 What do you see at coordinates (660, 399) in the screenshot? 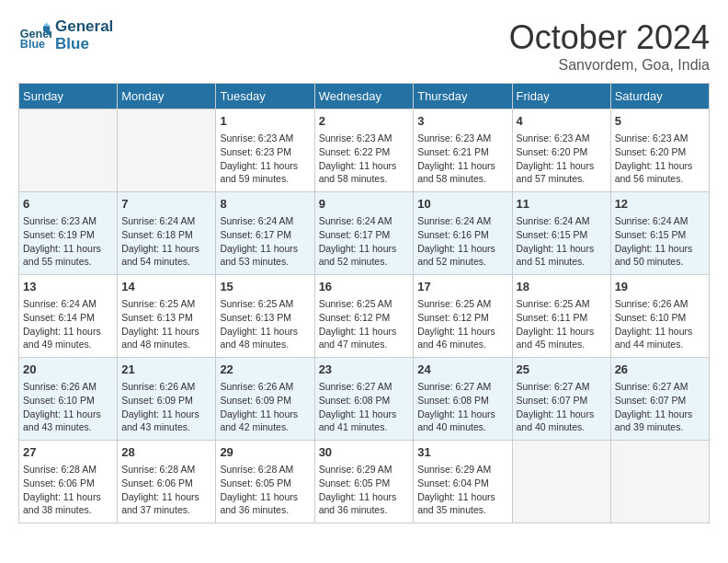
I see `calendar-cell: 26Sunrise: 6:27 AMSunset: 6:07 PMDayligh…` at bounding box center [660, 399].